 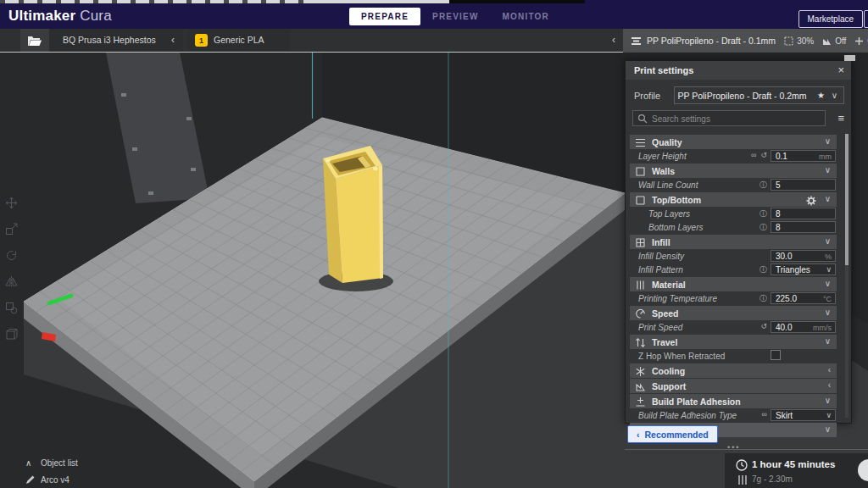 I want to click on category-label: Support, so click(x=669, y=386).